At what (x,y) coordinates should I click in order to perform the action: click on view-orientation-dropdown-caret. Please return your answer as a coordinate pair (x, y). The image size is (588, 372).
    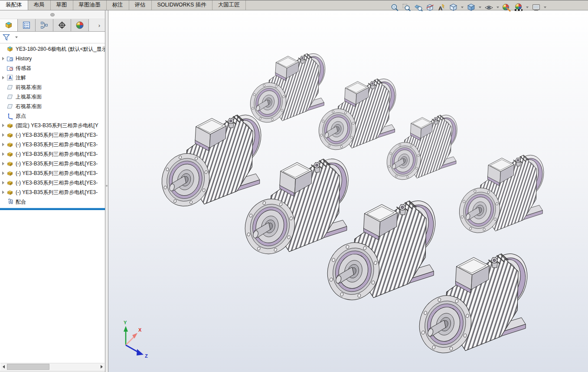
    Looking at the image, I should click on (462, 7).